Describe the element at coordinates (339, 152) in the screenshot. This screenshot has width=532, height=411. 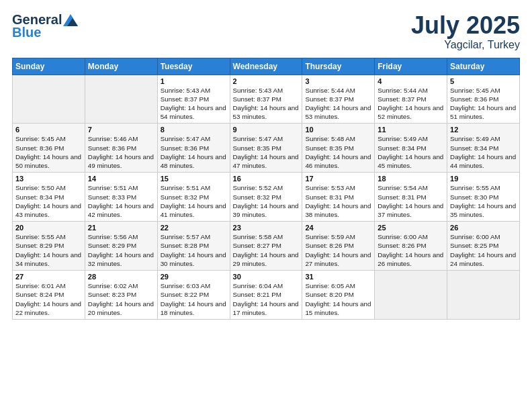
I see `day-info: Sunrise: 5:48 AMSunset: 8:35 PMDaylight:…` at that location.